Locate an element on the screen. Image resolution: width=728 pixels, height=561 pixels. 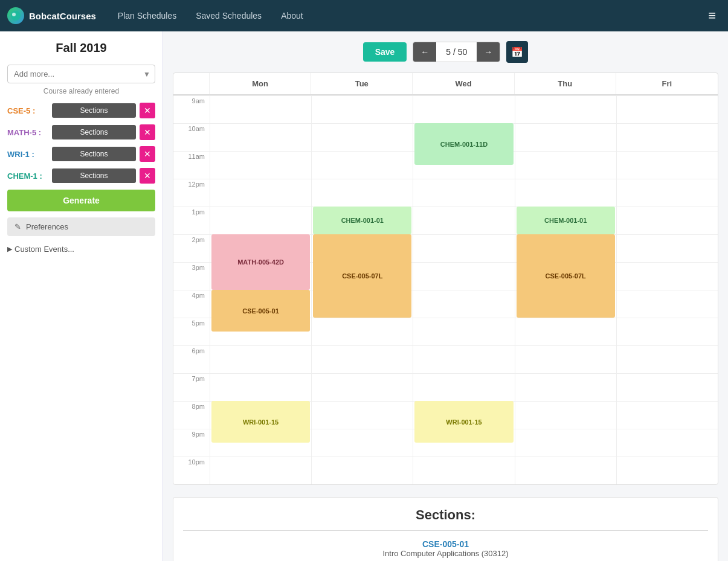
preferences-button: ✎ Preferences is located at coordinates (81, 227).